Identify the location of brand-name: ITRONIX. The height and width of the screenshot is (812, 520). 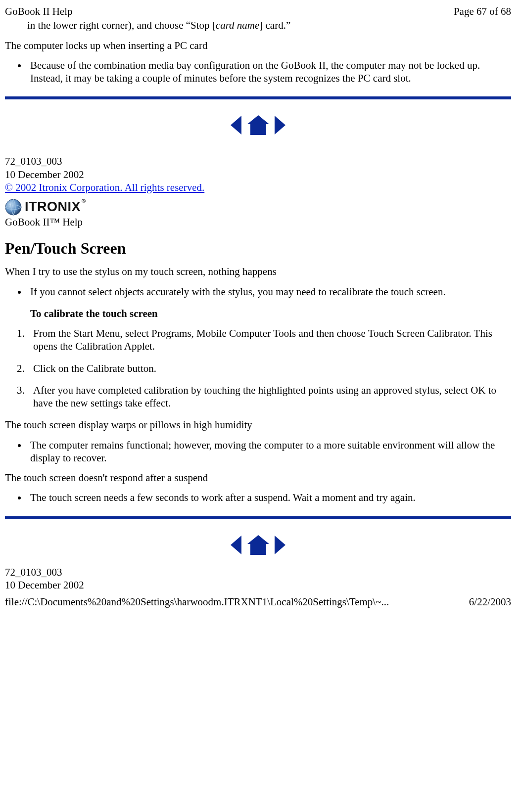
(52, 207).